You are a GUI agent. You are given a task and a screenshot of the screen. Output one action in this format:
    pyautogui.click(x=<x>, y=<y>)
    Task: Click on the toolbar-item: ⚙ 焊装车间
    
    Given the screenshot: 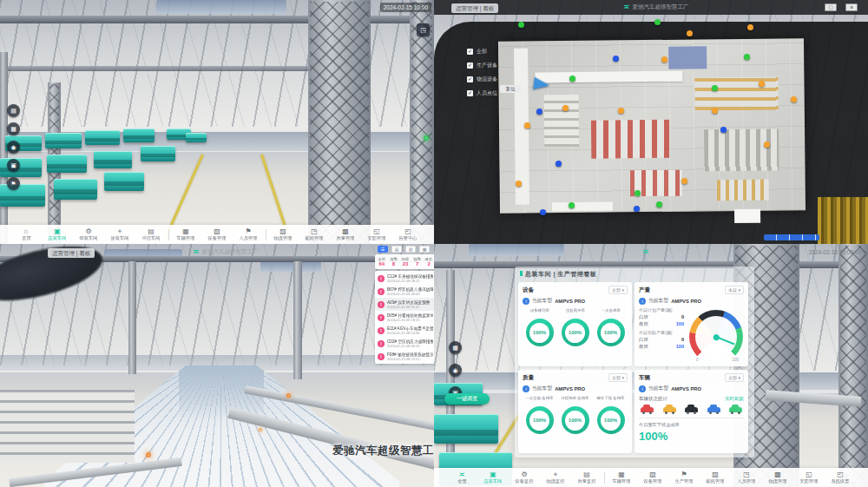 What is the action you would take?
    pyautogui.click(x=89, y=234)
    